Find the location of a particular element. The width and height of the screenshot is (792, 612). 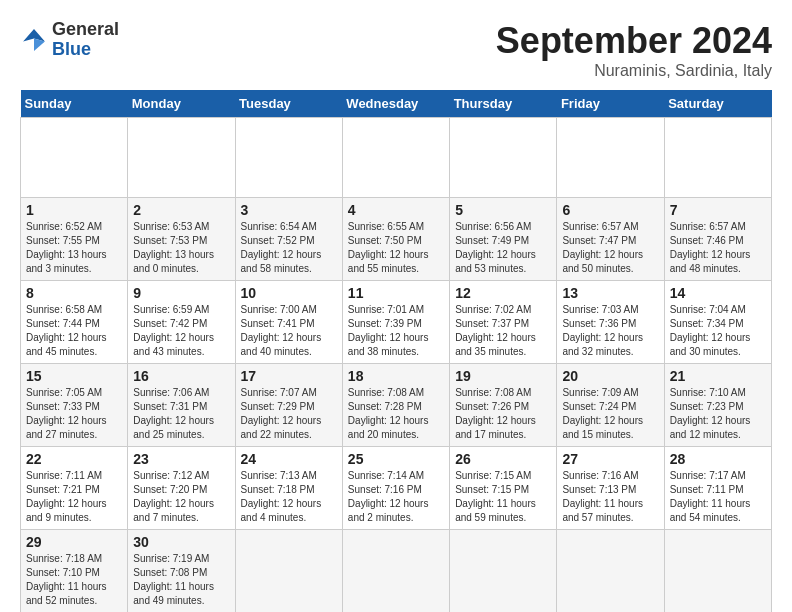

day-number: 4 is located at coordinates (396, 210).